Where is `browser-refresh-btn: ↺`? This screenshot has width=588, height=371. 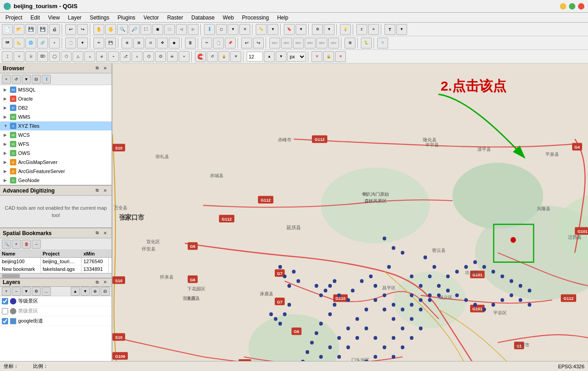 browser-refresh-btn: ↺ is located at coordinates (16, 79).